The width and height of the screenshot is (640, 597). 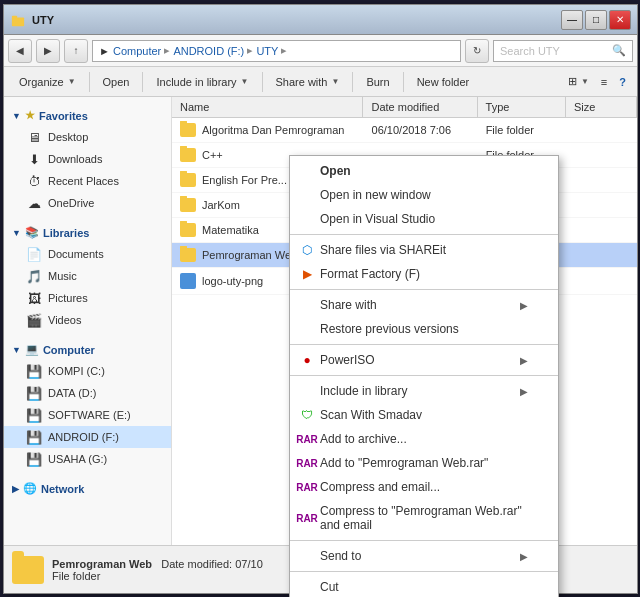 What do you see at coordinates (380, 487) in the screenshot?
I see `ctx-compress-email-label: Compress and email...` at bounding box center [380, 487].